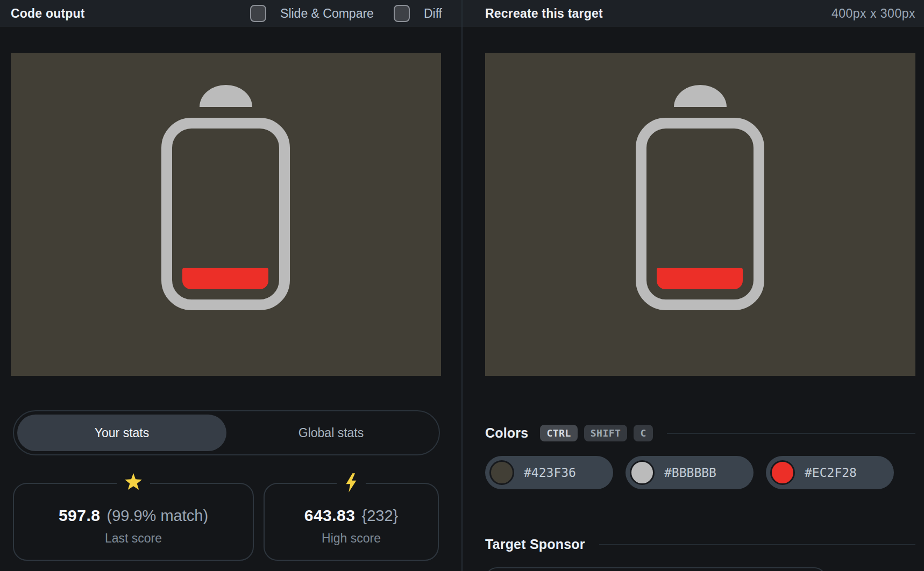 The width and height of the screenshot is (924, 571). What do you see at coordinates (558, 433) in the screenshot?
I see `kbd-ctrl: CTRL` at bounding box center [558, 433].